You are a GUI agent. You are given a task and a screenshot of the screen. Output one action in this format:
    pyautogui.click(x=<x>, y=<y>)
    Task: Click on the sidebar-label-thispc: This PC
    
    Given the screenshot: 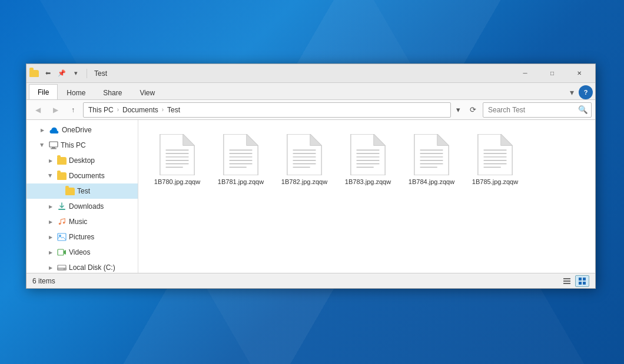 What is the action you would take?
    pyautogui.click(x=73, y=145)
    